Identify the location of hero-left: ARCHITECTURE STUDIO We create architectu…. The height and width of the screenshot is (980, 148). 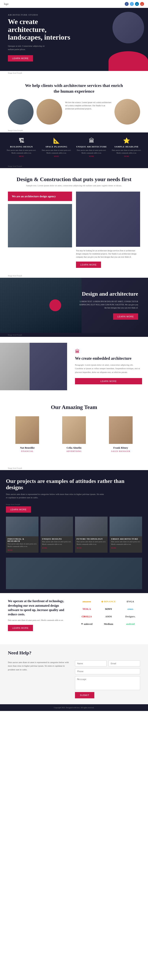
(40, 40).